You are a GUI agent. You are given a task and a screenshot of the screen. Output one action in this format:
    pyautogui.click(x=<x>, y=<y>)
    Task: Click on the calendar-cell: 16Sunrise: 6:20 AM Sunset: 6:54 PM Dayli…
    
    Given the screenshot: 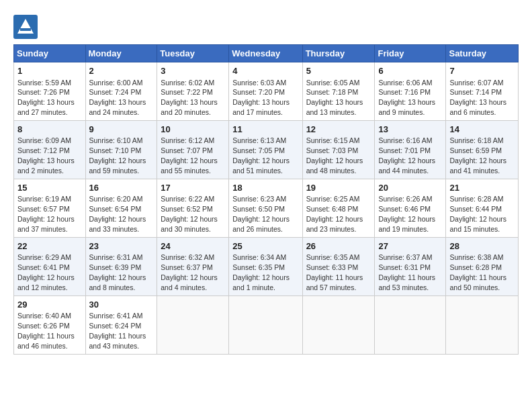 What is the action you would take?
    pyautogui.click(x=121, y=208)
    